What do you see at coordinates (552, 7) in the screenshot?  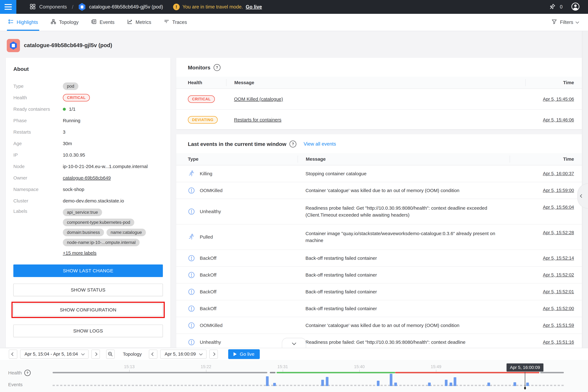 I see `pin-icon` at bounding box center [552, 7].